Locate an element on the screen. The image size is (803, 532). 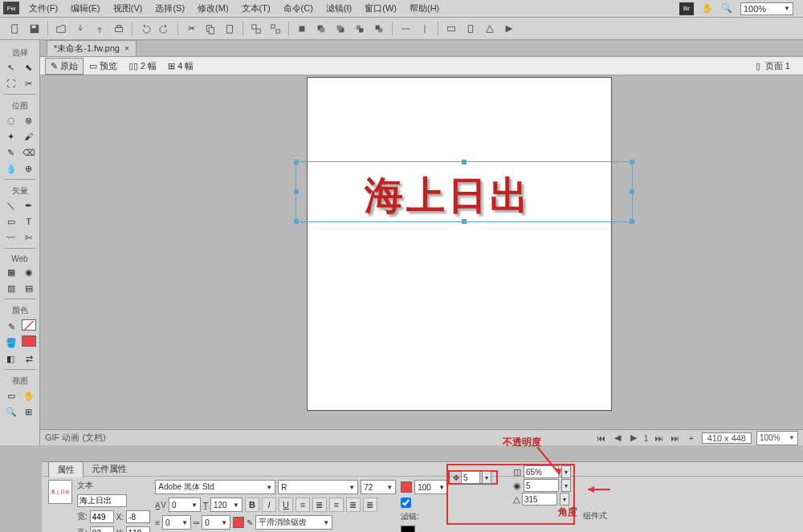
rect-tool-icon: ▭ is located at coordinates (11, 221).